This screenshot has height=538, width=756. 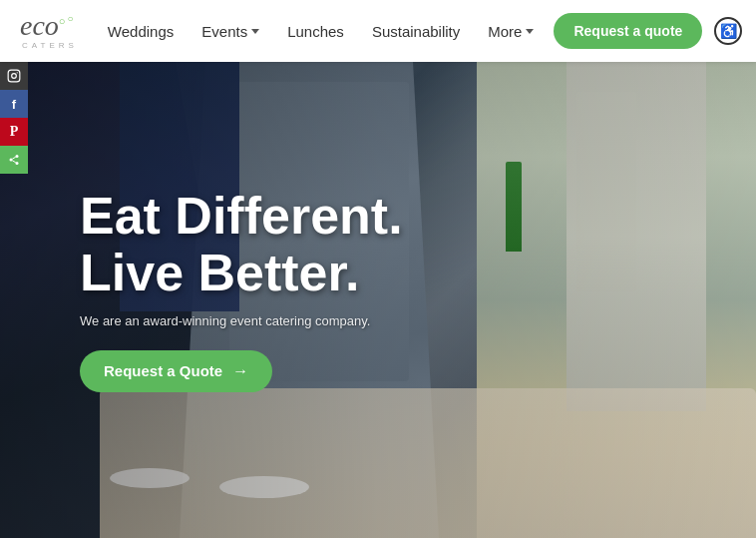 I want to click on facebook-button: f, so click(x=14, y=104).